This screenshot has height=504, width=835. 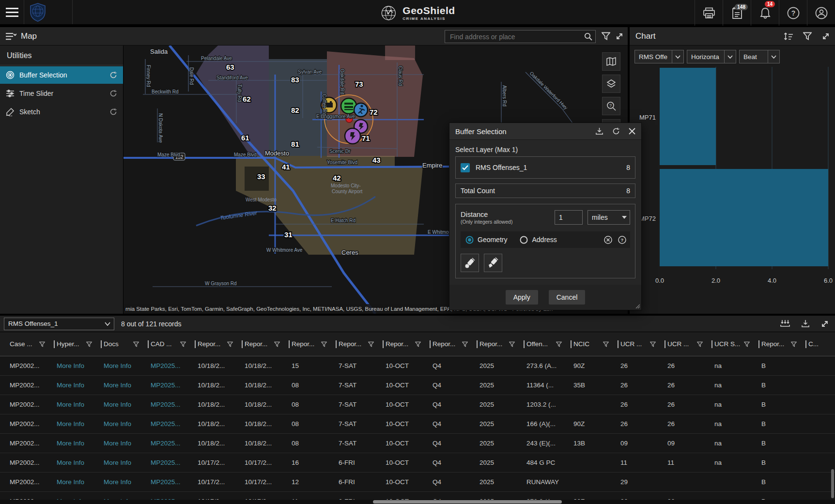 What do you see at coordinates (732, 188) in the screenshot?
I see `bar-chart: MP71MP720.02.04.06.0` at bounding box center [732, 188].